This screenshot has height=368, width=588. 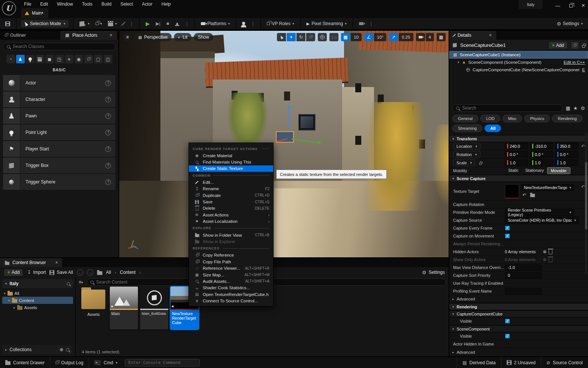 I want to click on menu-item-open-header: ▤Open TextureRenderTargetCube.h, so click(x=231, y=294).